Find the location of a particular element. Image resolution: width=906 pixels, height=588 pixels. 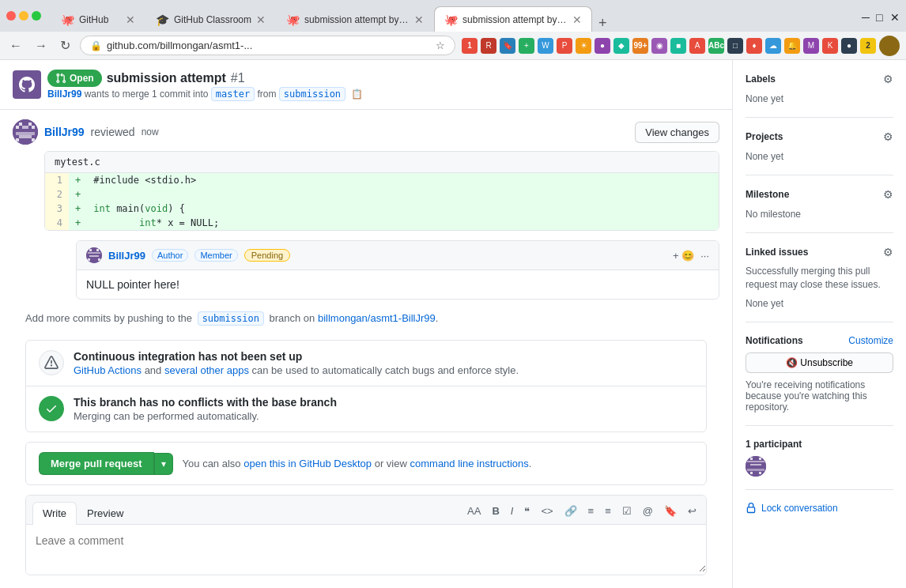

ext-16: ♦ is located at coordinates (754, 46).